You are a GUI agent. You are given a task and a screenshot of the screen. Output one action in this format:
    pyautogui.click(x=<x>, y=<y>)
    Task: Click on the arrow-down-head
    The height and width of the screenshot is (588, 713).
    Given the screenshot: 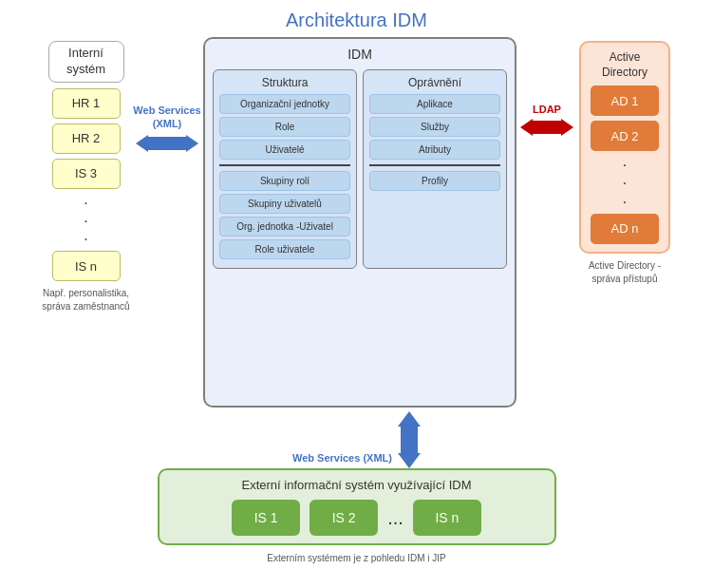 What is the action you would take?
    pyautogui.click(x=409, y=461)
    